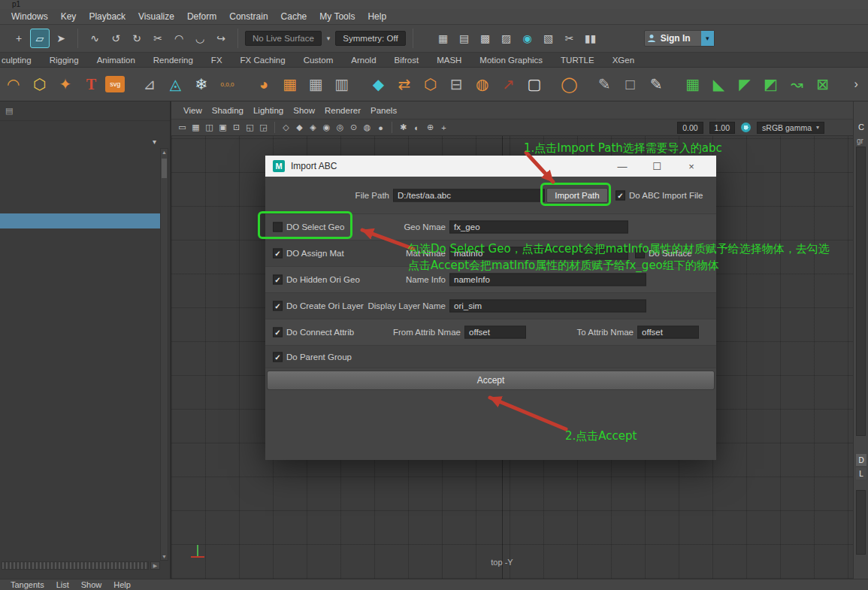 This screenshot has width=868, height=590. I want to click on viewport-tool-icon: ◈, so click(313, 128).